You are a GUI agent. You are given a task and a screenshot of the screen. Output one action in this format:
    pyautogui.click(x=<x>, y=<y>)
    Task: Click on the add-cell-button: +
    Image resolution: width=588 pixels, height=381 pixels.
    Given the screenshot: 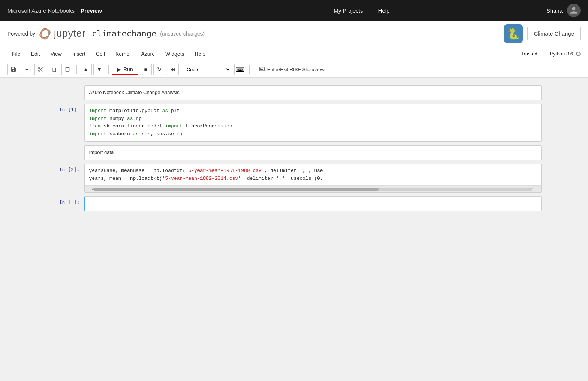 What is the action you would take?
    pyautogui.click(x=27, y=69)
    